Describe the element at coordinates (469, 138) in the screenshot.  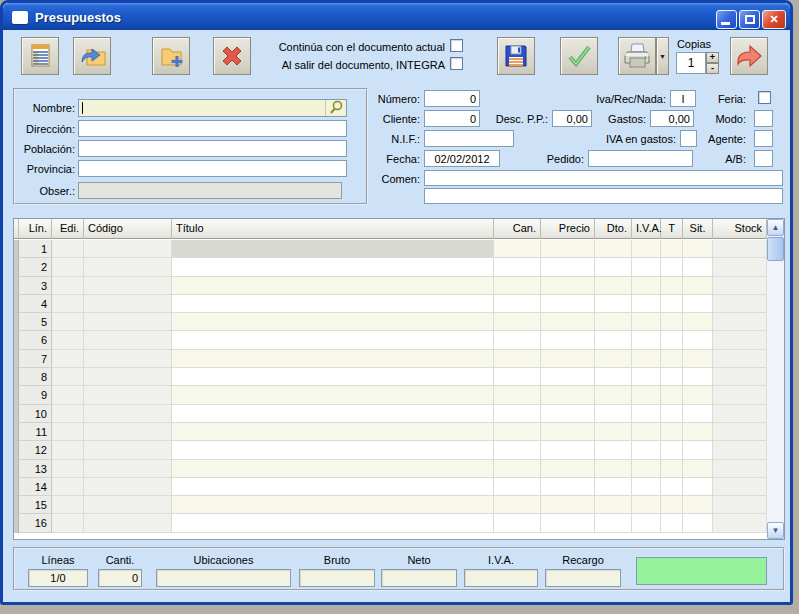
I see `nif-field` at that location.